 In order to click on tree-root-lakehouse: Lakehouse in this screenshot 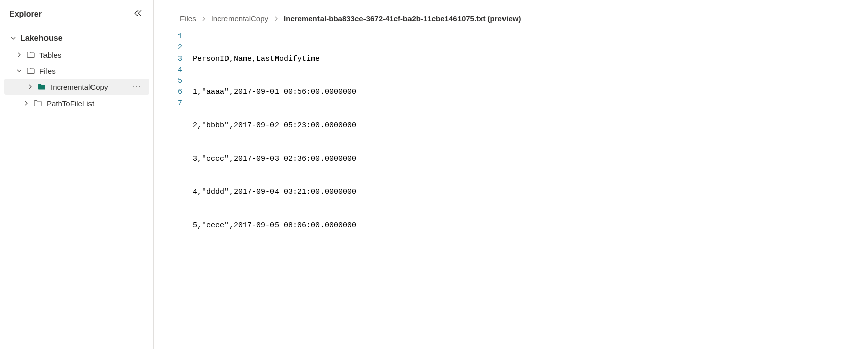, I will do `click(77, 38)`.